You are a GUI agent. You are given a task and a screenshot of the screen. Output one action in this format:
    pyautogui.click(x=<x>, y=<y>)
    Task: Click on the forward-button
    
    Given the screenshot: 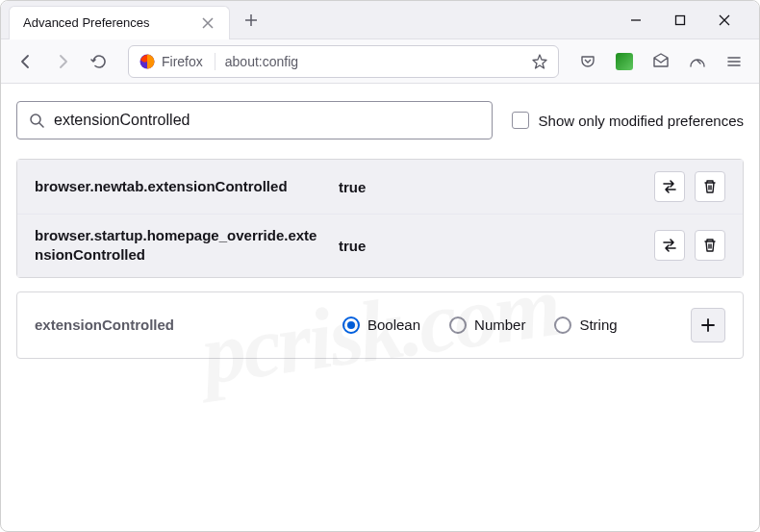 What is the action you would take?
    pyautogui.click(x=63, y=62)
    